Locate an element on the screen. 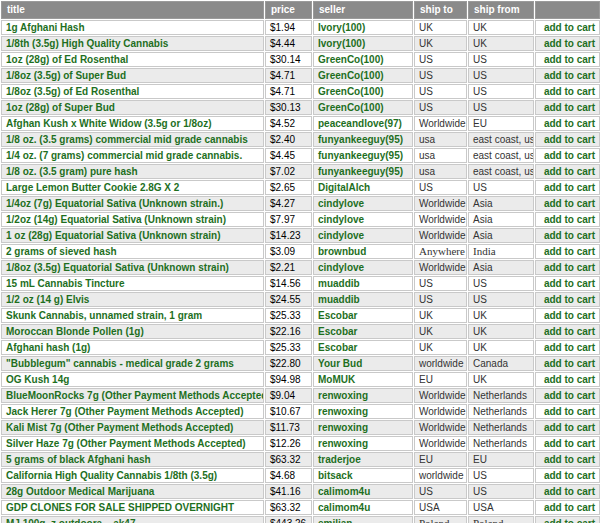 Image resolution: width=600 pixels, height=523 pixels. listing-title-link: Moroccan Blonde Pollen (1g) is located at coordinates (132, 332).